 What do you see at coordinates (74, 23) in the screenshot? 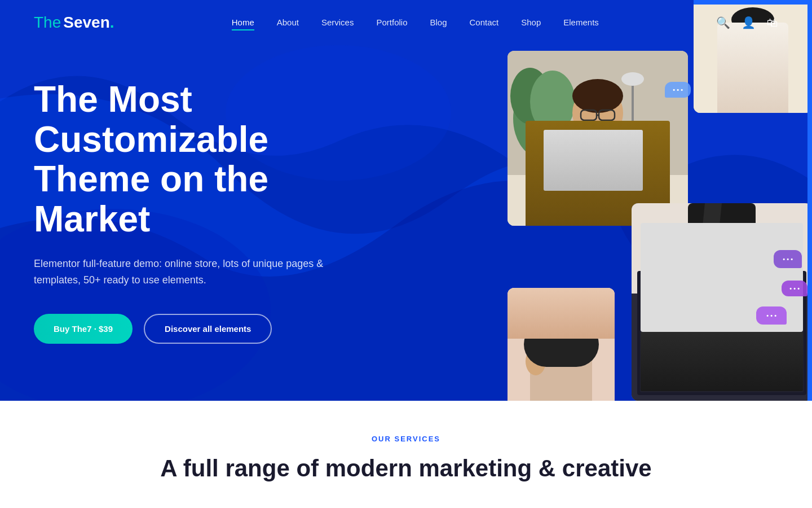
I see `logo: The Seven .` at bounding box center [74, 23].